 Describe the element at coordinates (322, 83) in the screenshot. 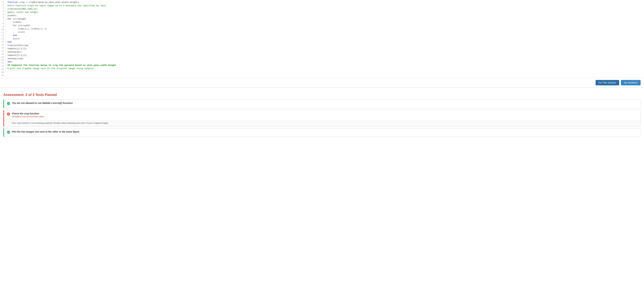

I see `toolbar: Fix This Solution My Solutions` at that location.